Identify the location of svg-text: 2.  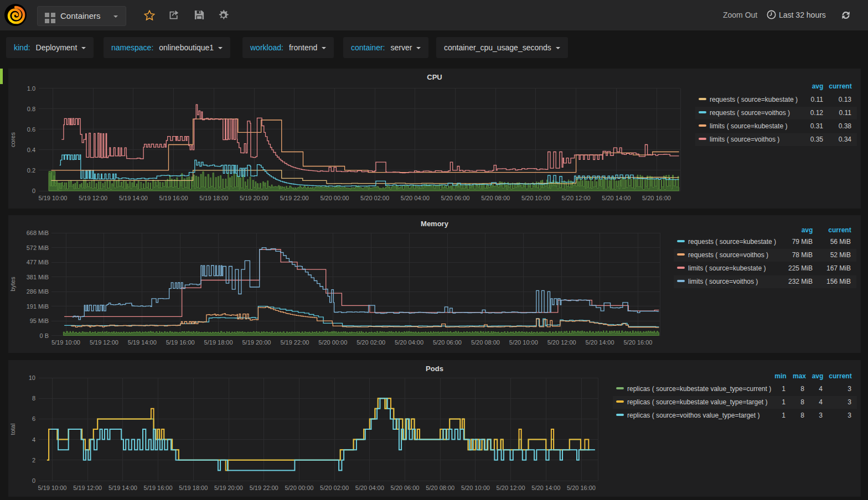
(34, 460).